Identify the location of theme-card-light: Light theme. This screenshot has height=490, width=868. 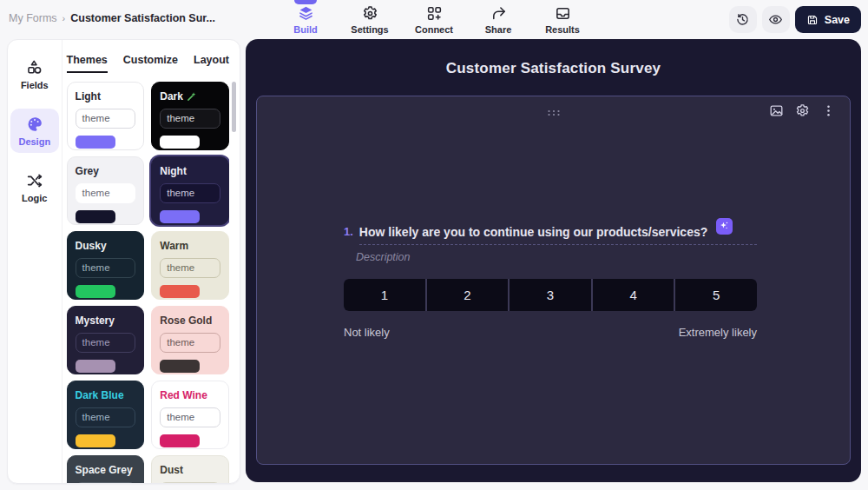
(106, 116).